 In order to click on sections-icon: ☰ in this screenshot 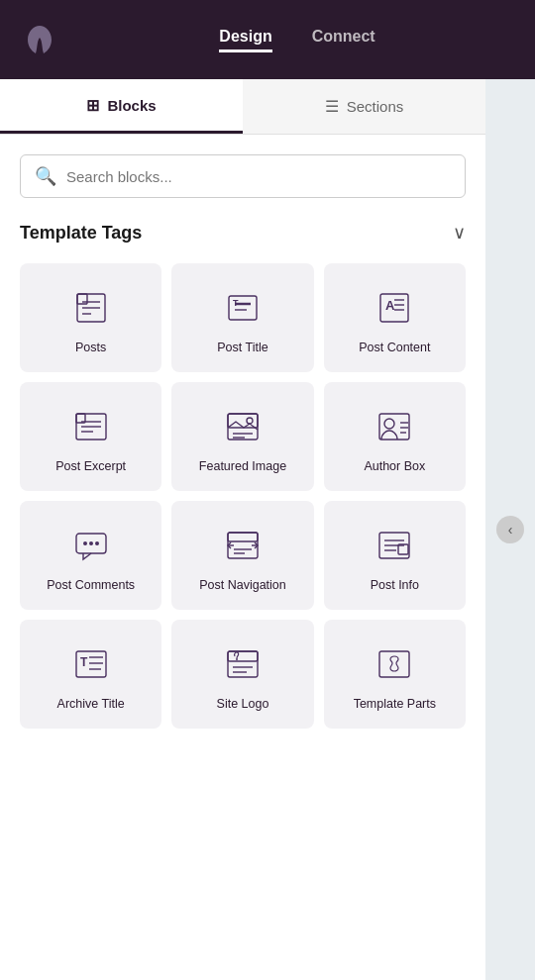, I will do `click(332, 107)`.